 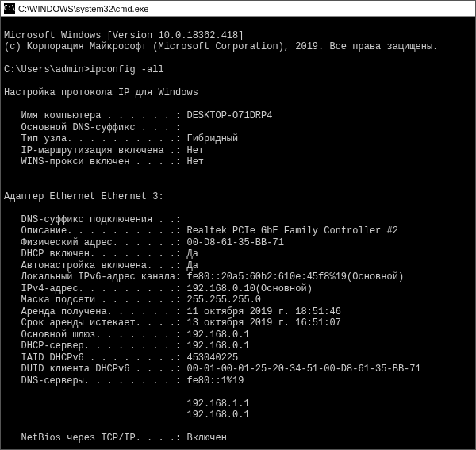 What do you see at coordinates (10, 9) in the screenshot?
I see `cmd-icon: C:\` at bounding box center [10, 9].